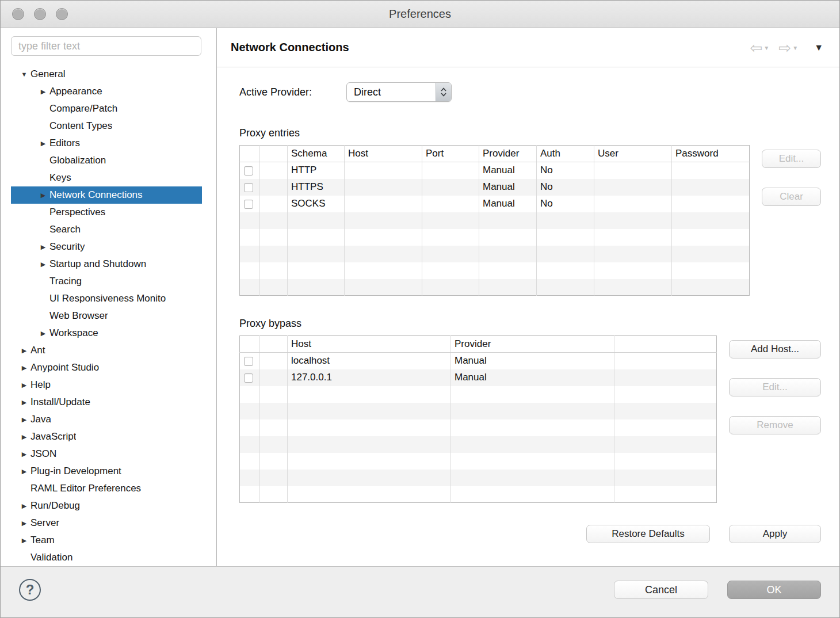  What do you see at coordinates (566, 154) in the screenshot?
I see `column-header-auth: Auth` at bounding box center [566, 154].